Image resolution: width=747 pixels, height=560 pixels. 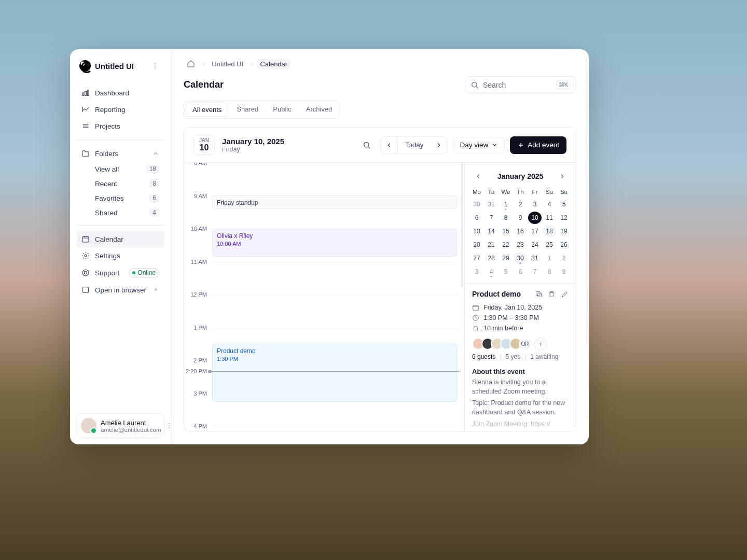 I want to click on view-select: Day view, so click(x=479, y=145).